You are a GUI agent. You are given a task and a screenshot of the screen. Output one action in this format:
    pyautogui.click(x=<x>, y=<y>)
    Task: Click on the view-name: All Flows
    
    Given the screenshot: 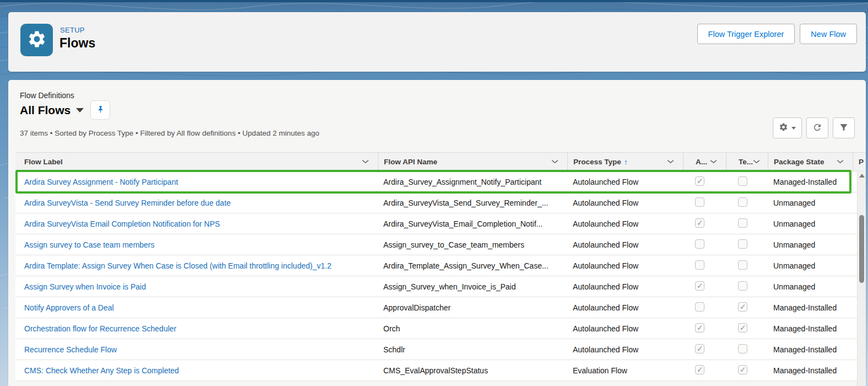 What is the action you would take?
    pyautogui.click(x=45, y=110)
    